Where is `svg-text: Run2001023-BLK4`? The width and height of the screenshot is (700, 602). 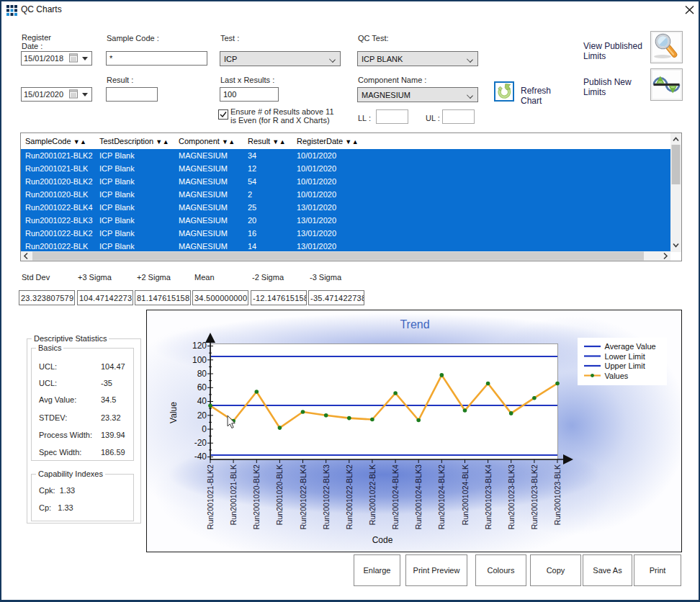
svg-text: Run2001023-BLK4 is located at coordinates (488, 497).